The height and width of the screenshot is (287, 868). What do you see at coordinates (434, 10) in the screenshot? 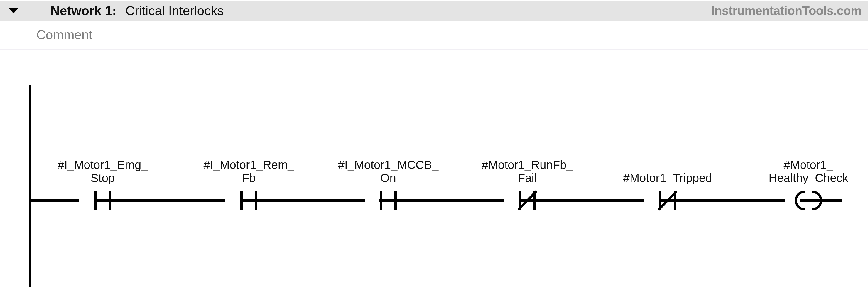
I see `network-header: Network 1: Critical Interlocks Instrumen…` at bounding box center [434, 10].